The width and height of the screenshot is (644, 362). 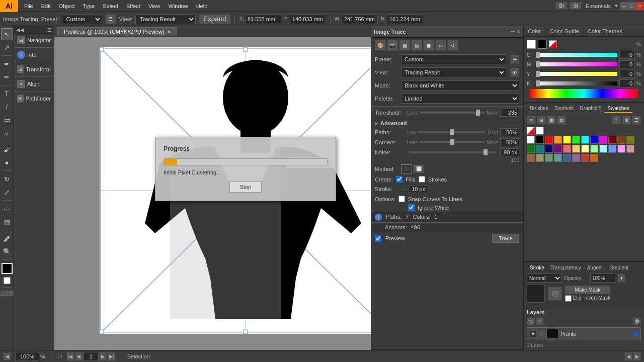 I want to click on stroke-tab: Stroke, so click(x=537, y=267).